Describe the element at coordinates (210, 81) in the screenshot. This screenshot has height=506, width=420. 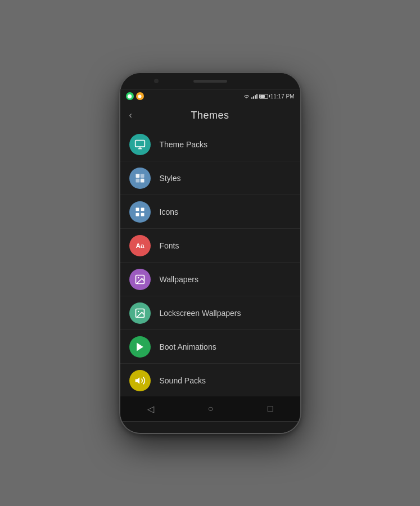
I see `phone-top-bar` at that location.